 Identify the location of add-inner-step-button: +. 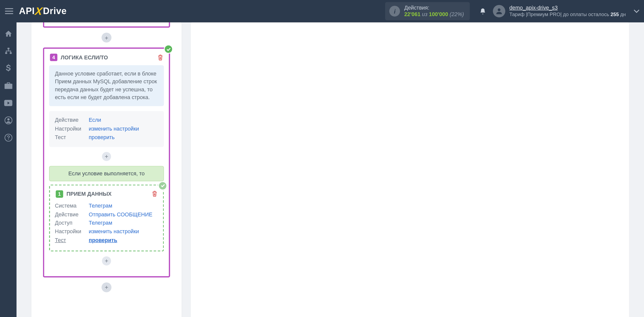
(106, 156).